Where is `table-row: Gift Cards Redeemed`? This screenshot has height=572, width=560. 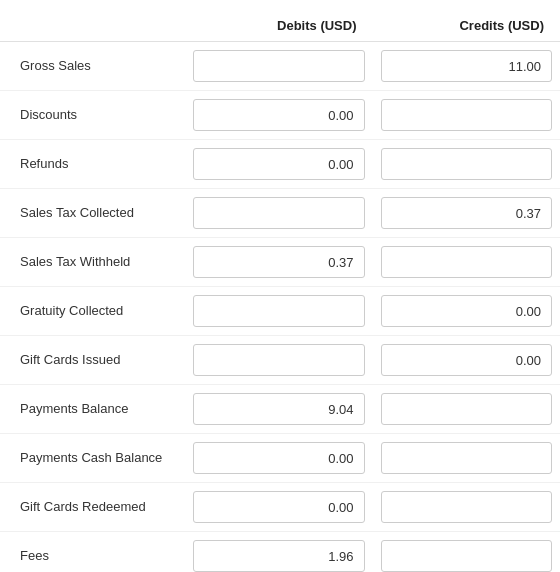
table-row: Gift Cards Redeemed is located at coordinates (280, 508).